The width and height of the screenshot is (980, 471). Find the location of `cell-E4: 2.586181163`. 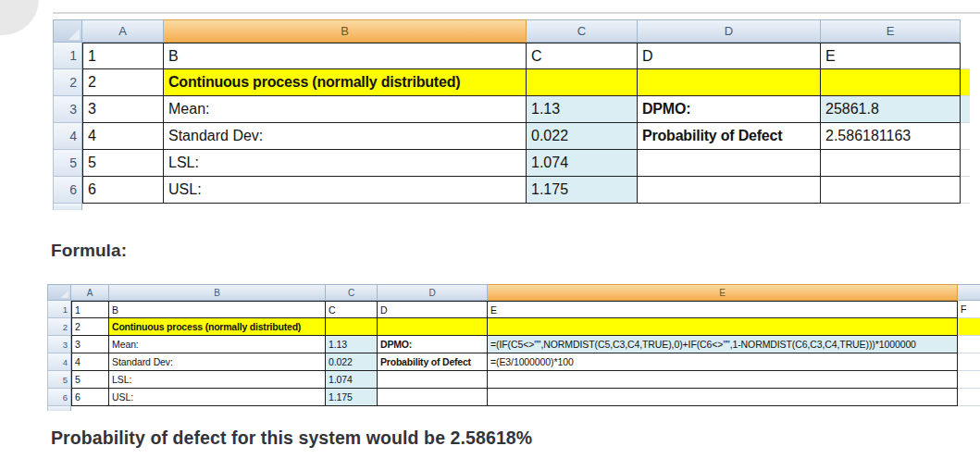

cell-E4: 2.586181163 is located at coordinates (890, 137).